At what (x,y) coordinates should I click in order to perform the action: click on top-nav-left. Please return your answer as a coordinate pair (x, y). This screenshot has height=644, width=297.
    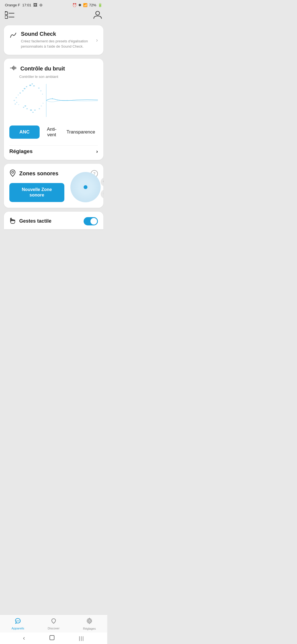
    Looking at the image, I should click on (10, 15).